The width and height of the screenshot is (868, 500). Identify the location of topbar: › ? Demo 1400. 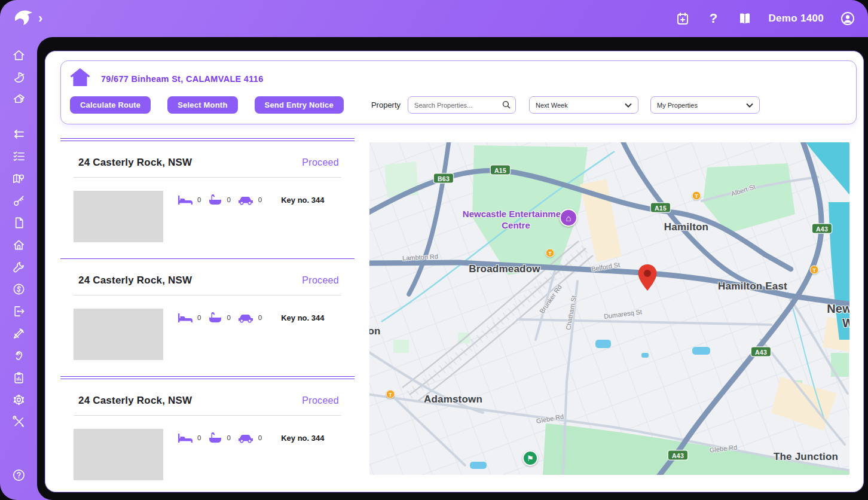
(434, 19).